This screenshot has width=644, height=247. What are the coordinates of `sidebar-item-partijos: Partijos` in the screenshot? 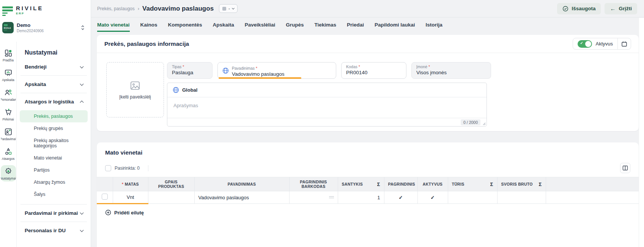 It's located at (54, 170).